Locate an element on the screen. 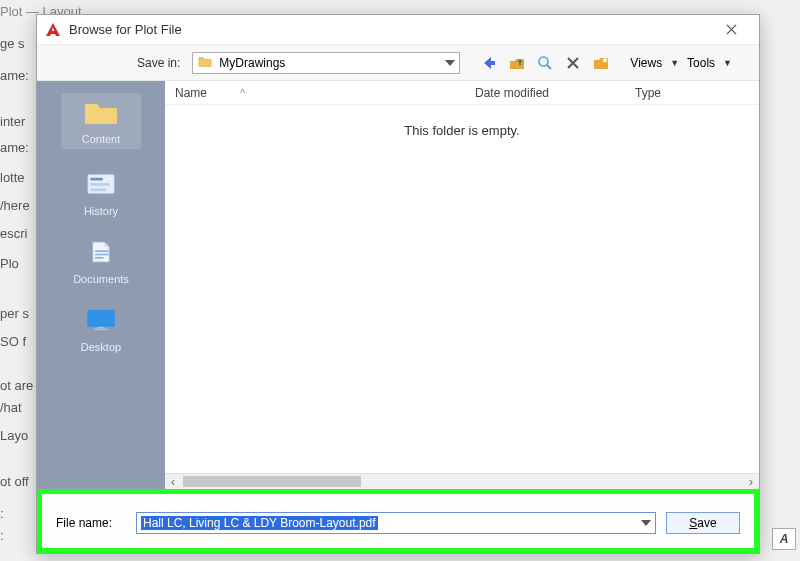 This screenshot has width=800, height=561. sidebar-item-label: Desktop is located at coordinates (101, 347).